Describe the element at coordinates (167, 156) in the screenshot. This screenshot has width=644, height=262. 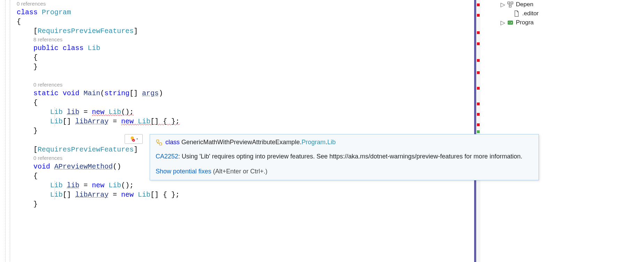
I see `error-code-link: CA2252` at that location.